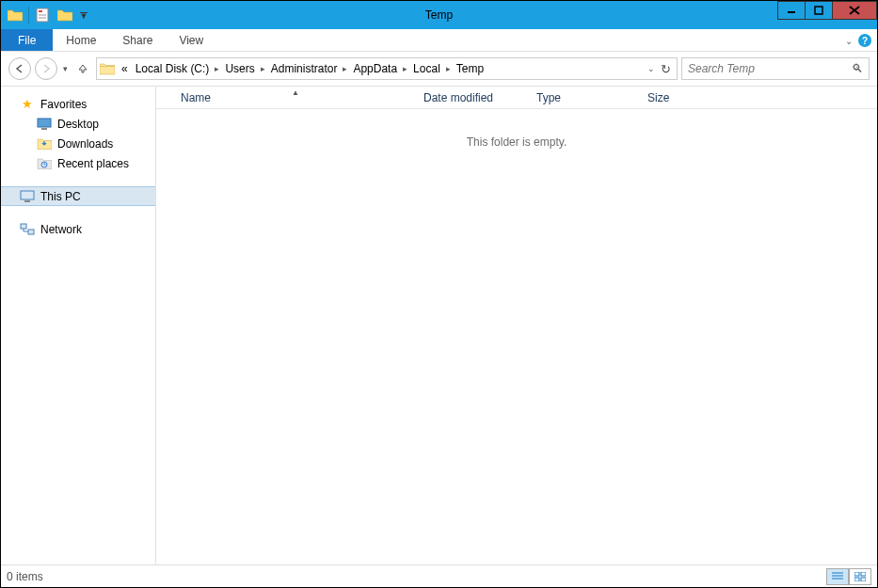  Describe the element at coordinates (26, 40) in the screenshot. I see `file-tab: File` at that location.